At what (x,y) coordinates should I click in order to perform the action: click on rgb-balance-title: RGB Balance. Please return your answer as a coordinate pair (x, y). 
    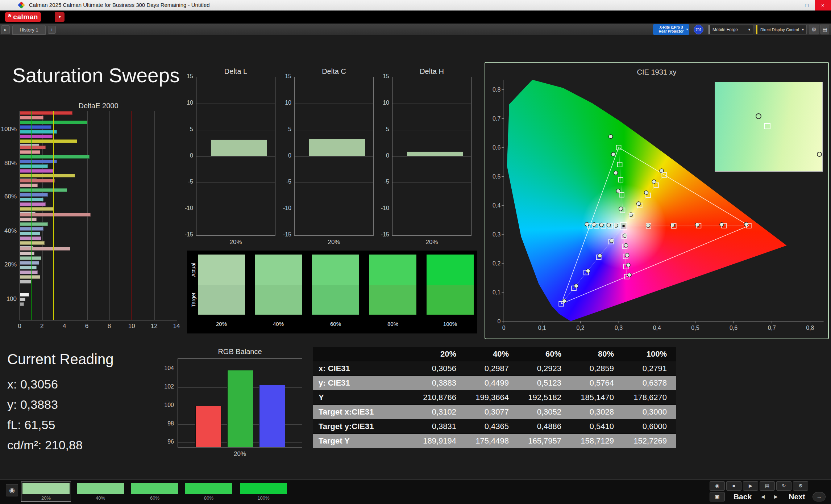
    Looking at the image, I should click on (240, 352).